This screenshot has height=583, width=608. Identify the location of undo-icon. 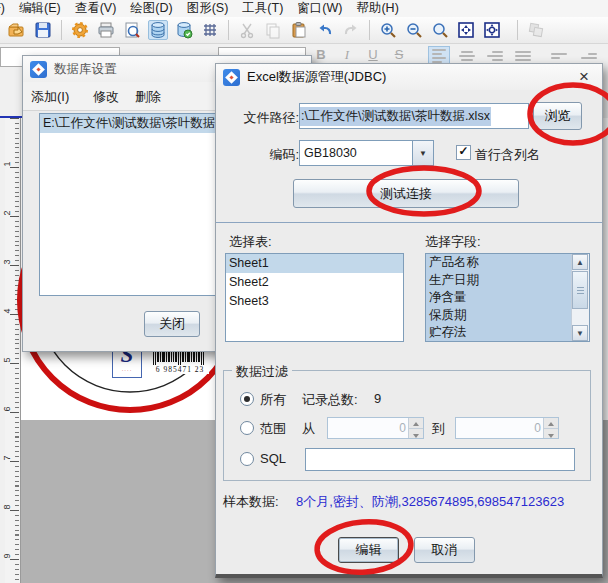
(325, 30).